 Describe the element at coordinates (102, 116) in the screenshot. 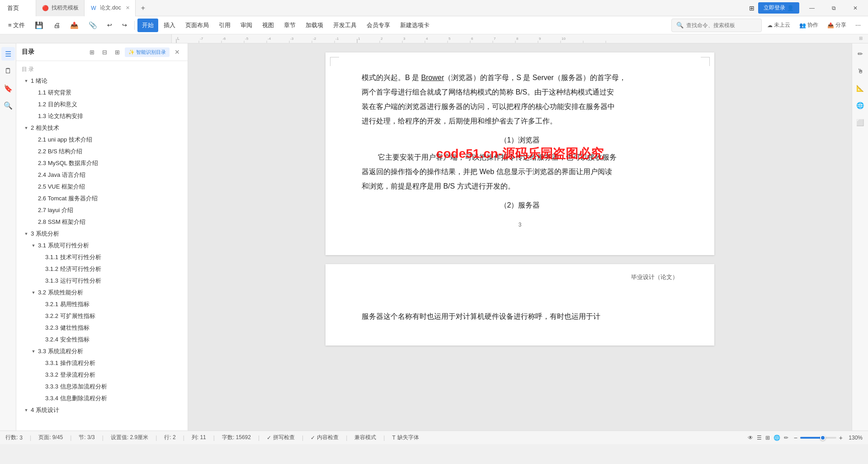

I see `toc-item: 1.3 论文结构安排` at that location.